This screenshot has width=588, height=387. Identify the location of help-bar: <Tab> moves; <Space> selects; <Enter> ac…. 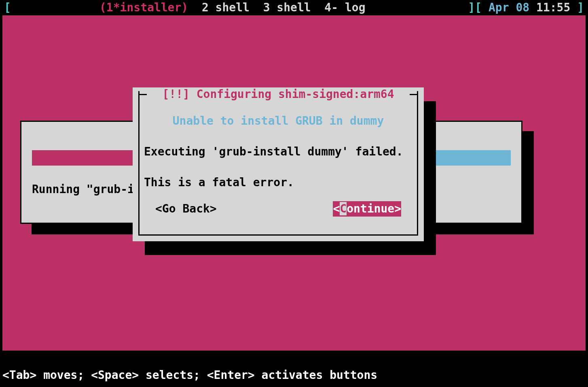
(190, 375).